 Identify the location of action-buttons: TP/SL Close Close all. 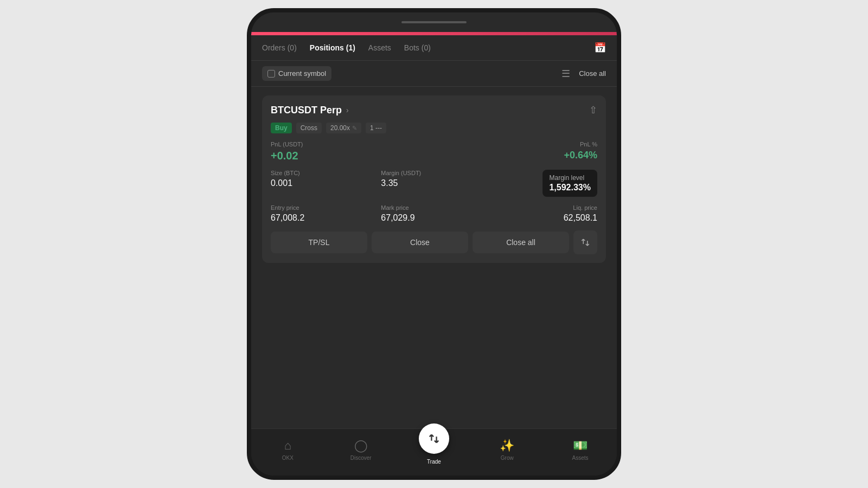
(434, 242).